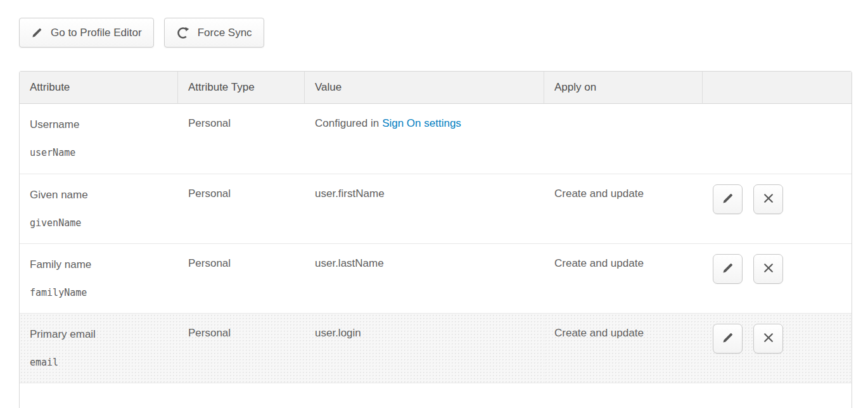  Describe the element at coordinates (99, 335) in the screenshot. I see `attribute-label: Primary email` at that location.